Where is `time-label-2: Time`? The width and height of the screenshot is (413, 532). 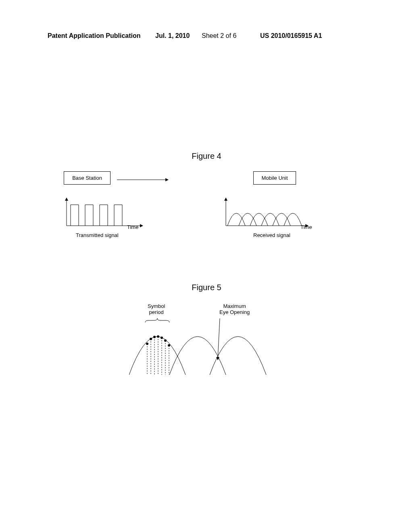 time-label-2: Time is located at coordinates (306, 227).